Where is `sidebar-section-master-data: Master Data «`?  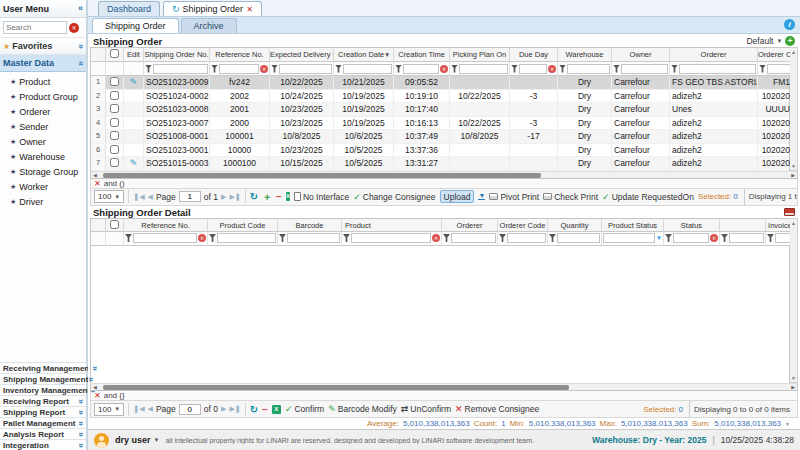 sidebar-section-master-data: Master Data « is located at coordinates (43, 64).